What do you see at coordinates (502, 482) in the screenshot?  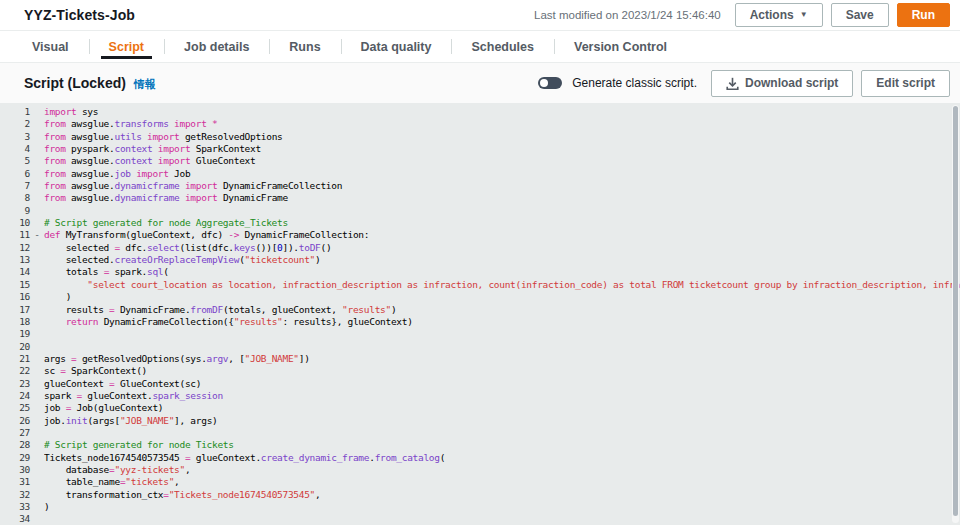 I see `code-line-content: table_name="tickets",` at bounding box center [502, 482].